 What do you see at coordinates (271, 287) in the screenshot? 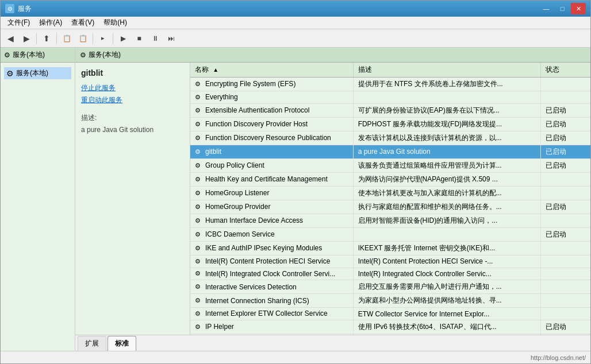
I see `cell-name: ⚙Interactive Services Detection` at bounding box center [271, 287].